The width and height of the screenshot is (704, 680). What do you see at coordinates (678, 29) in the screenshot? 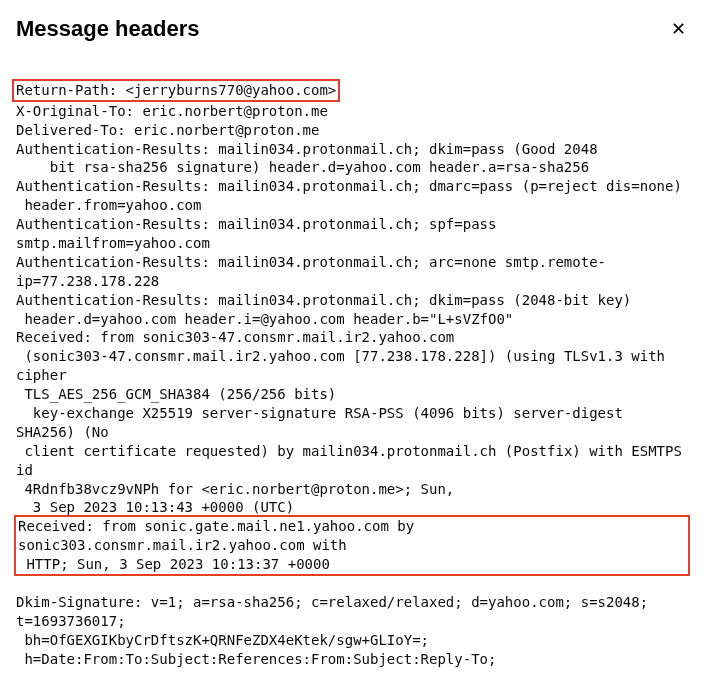
I see `close-icon: ✕` at bounding box center [678, 29].